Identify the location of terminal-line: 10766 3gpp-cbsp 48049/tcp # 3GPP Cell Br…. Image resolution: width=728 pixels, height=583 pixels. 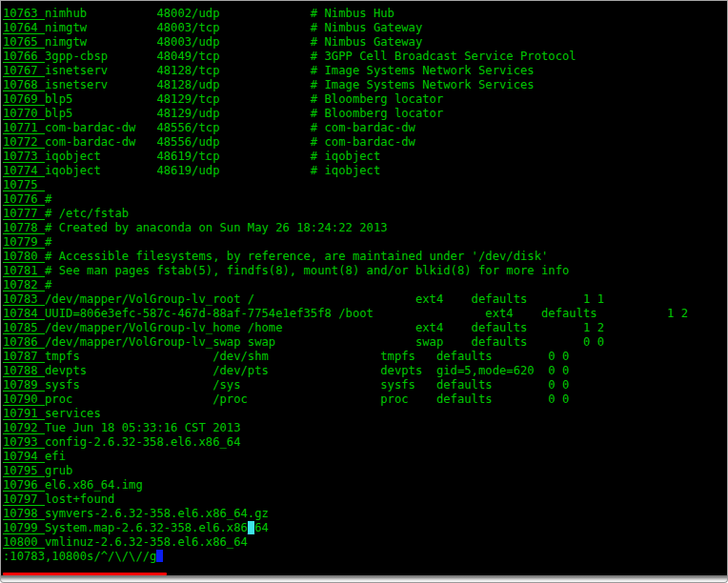
(345, 57).